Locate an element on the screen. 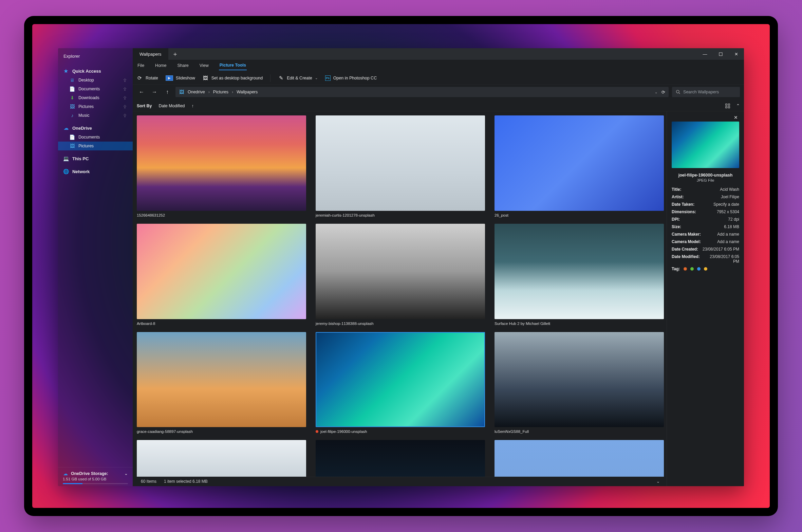  sidebar-item-documents: 📄 Documents is located at coordinates (95, 89).